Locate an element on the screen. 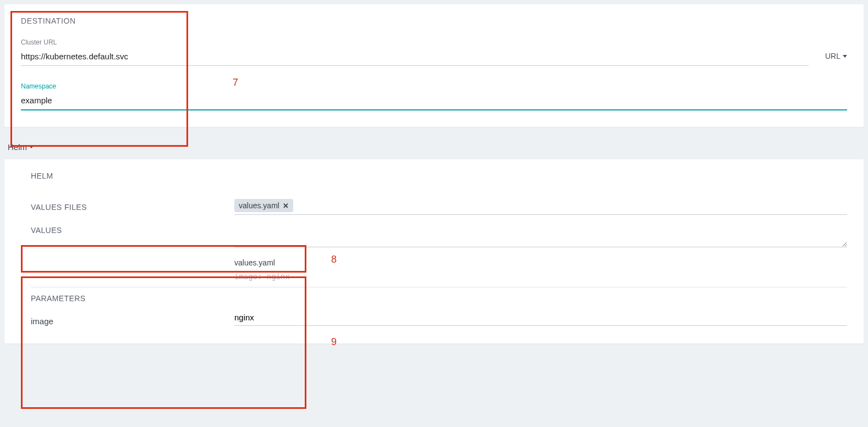  close-icon: ✕ is located at coordinates (286, 206).